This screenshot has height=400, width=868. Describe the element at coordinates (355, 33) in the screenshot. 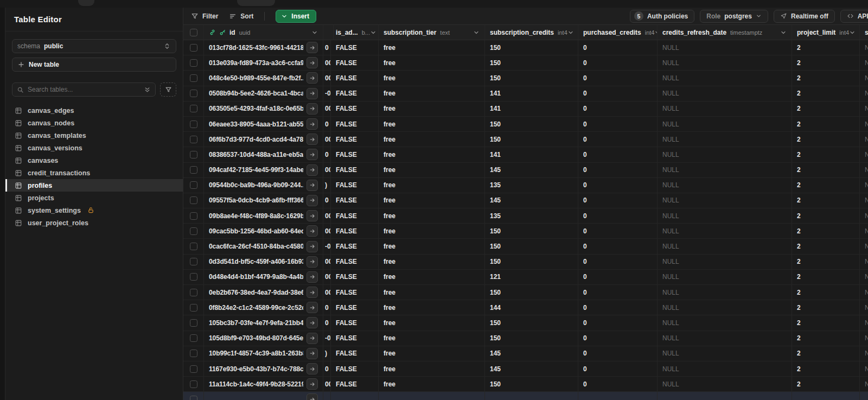

I see `column-header-is_admin: is_ad...b...` at that location.